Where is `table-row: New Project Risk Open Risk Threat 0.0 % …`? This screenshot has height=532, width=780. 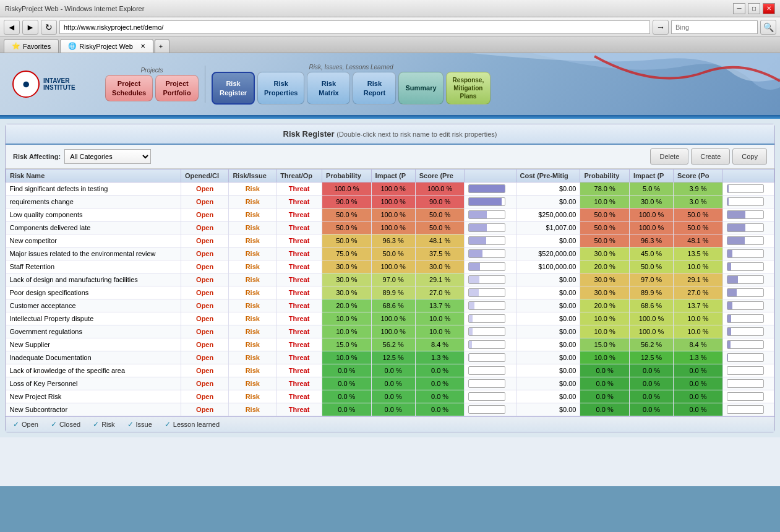 table-row: New Project Risk Open Risk Threat 0.0 % … is located at coordinates (390, 397).